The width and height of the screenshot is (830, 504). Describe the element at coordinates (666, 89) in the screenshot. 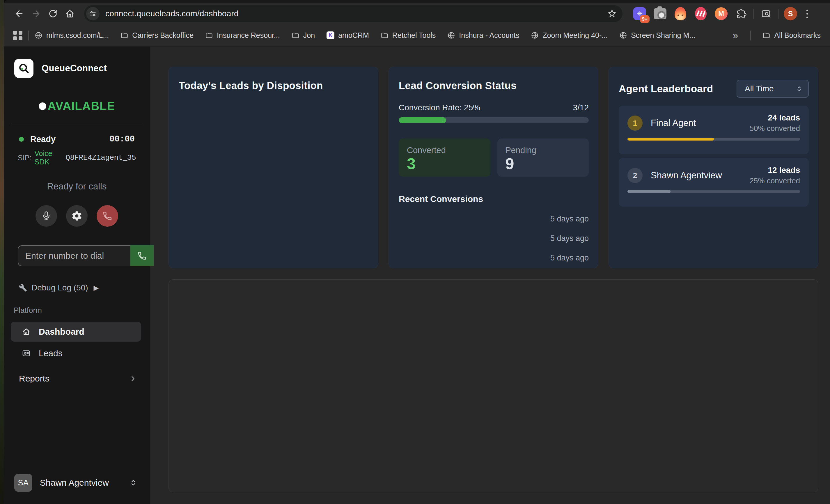

I see `leaderboard-title: Agent Leaderboard` at that location.